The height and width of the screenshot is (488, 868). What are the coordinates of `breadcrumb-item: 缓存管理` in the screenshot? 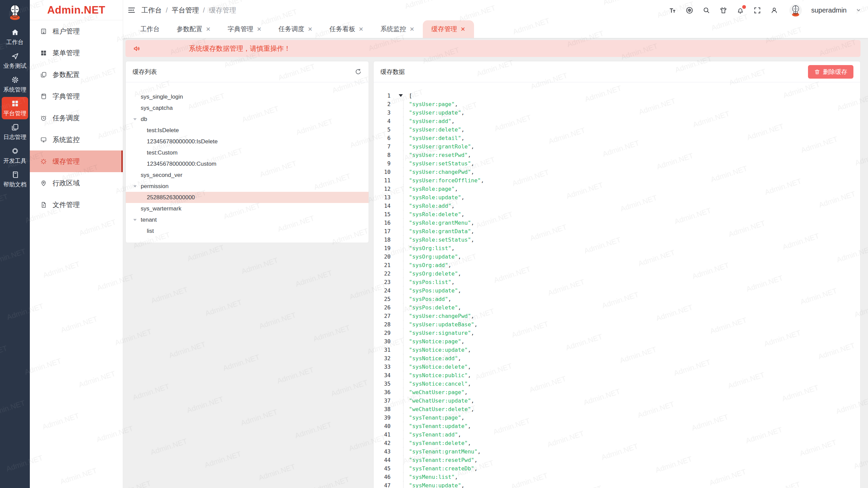 It's located at (222, 10).